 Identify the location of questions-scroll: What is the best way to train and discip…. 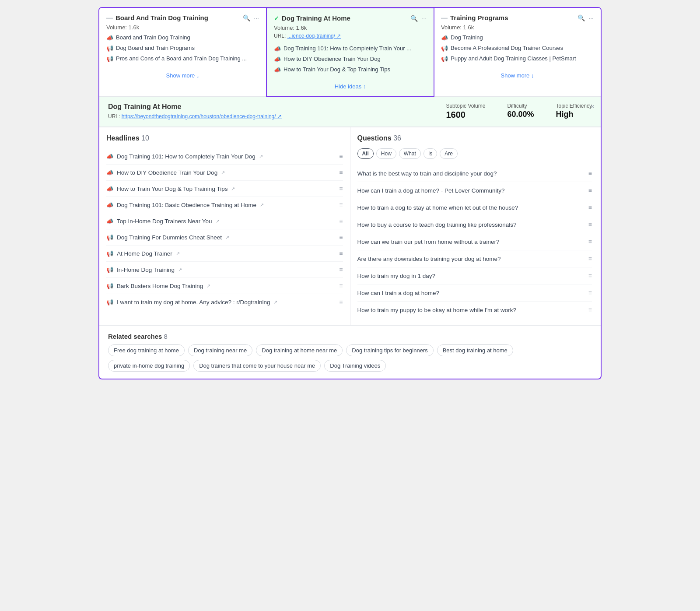
(476, 242).